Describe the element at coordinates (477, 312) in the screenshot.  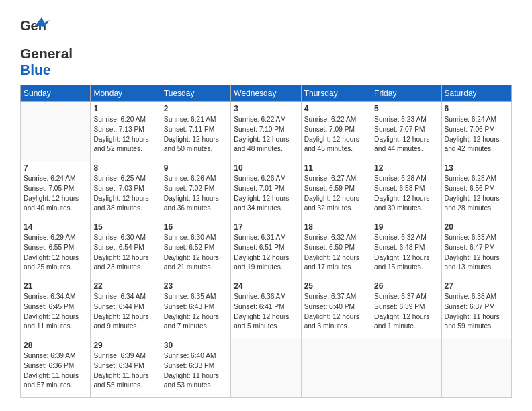
I see `day-info: Sunrise: 6:38 AM Sunset: 6:37 PM Dayligh…` at that location.